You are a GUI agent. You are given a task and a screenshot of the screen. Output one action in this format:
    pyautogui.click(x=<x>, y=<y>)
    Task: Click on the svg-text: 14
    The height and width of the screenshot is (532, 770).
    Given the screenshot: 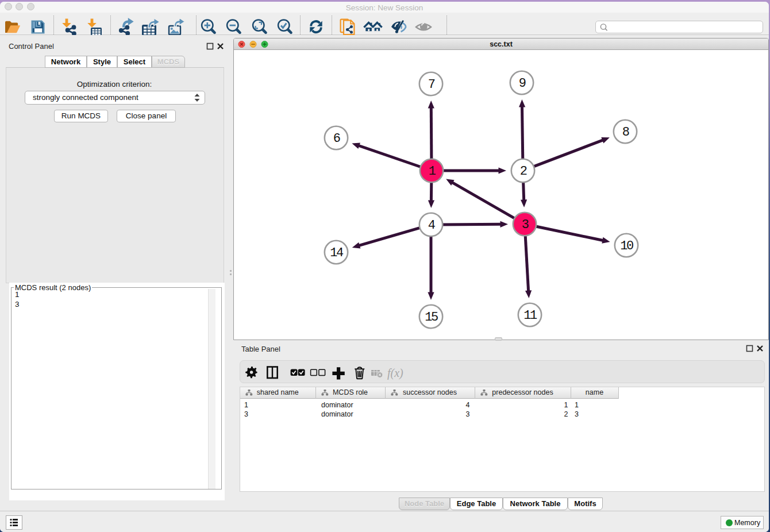 What is the action you would take?
    pyautogui.click(x=337, y=253)
    